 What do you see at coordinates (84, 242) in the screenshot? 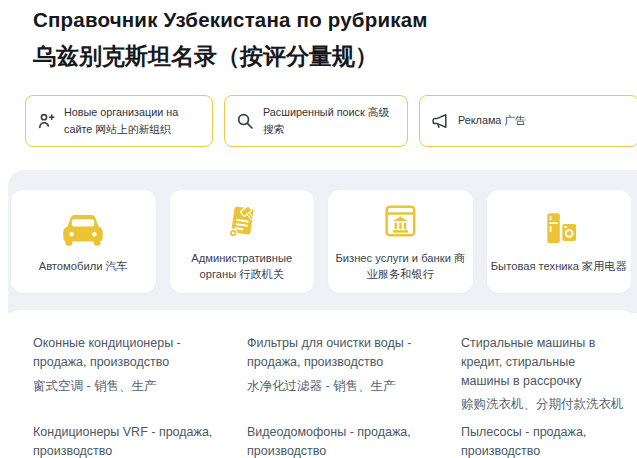
I see `category-card-automobiles: Автомобили汽车` at bounding box center [84, 242].